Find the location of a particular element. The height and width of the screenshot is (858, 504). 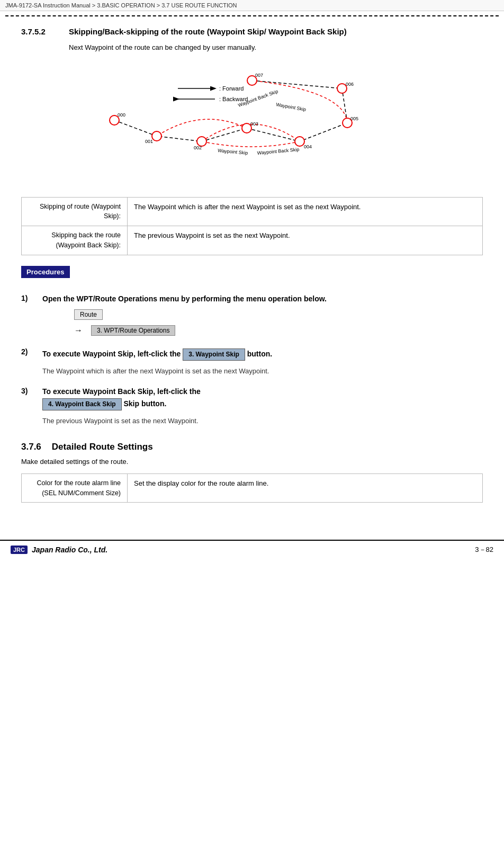

table-value-2: The previous Waypoint is set as the next… is located at coordinates (305, 240).